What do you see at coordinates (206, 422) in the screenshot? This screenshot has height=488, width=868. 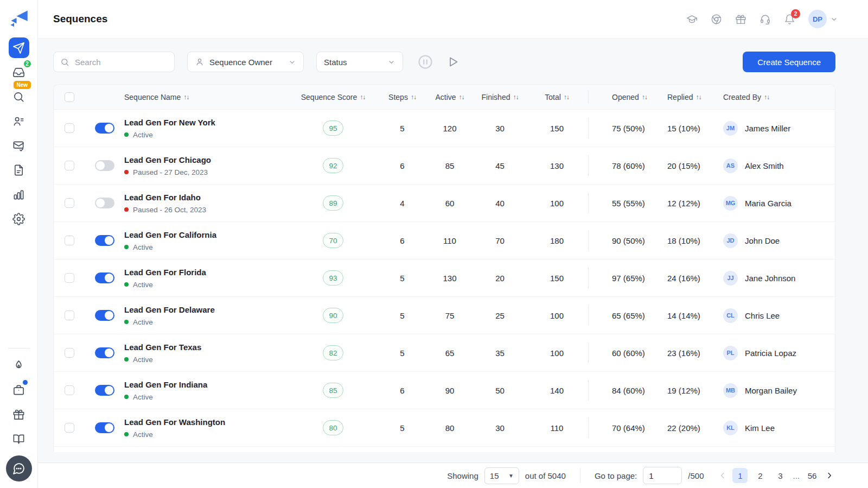 I see `sequence-name: Lead Gen For Washington` at bounding box center [206, 422].